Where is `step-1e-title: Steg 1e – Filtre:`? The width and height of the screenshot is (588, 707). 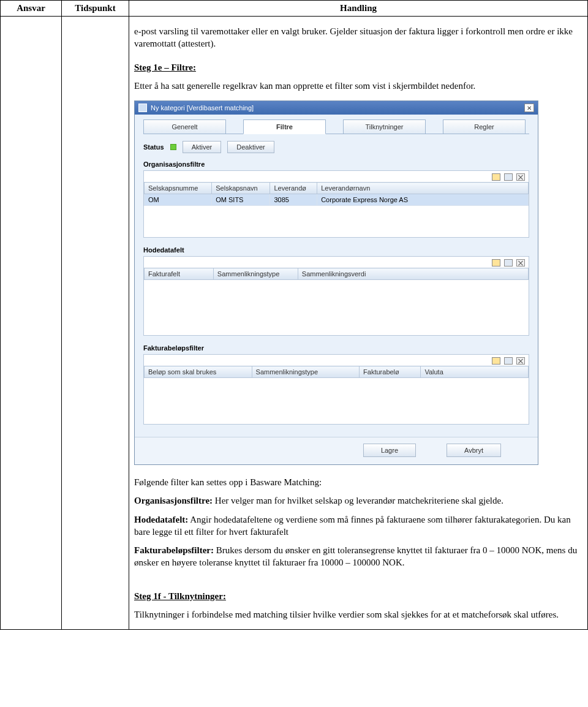 step-1e-title: Steg 1e – Filtre: is located at coordinates (358, 67).